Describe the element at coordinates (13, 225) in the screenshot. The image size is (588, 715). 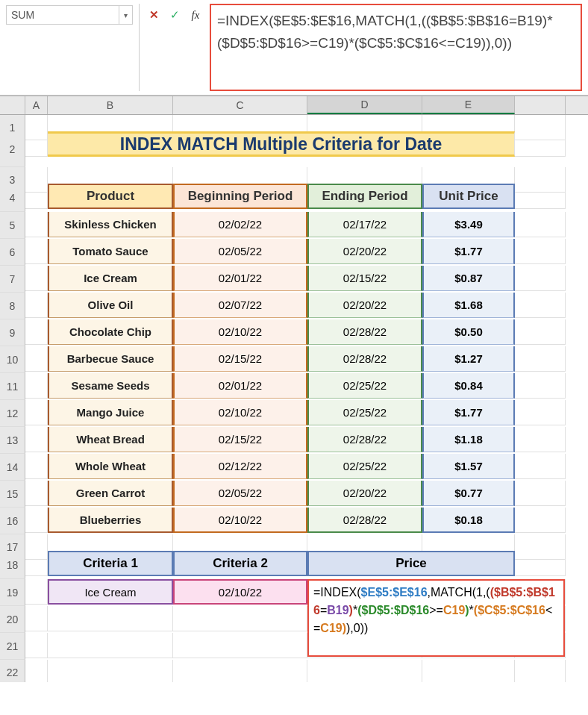
I see `row-5: 5` at that location.